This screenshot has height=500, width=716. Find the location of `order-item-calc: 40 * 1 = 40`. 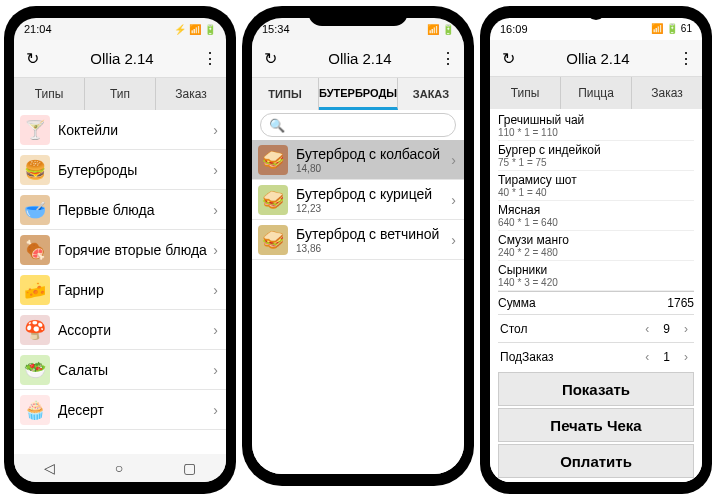

order-item-calc: 40 * 1 = 40 is located at coordinates (596, 192).